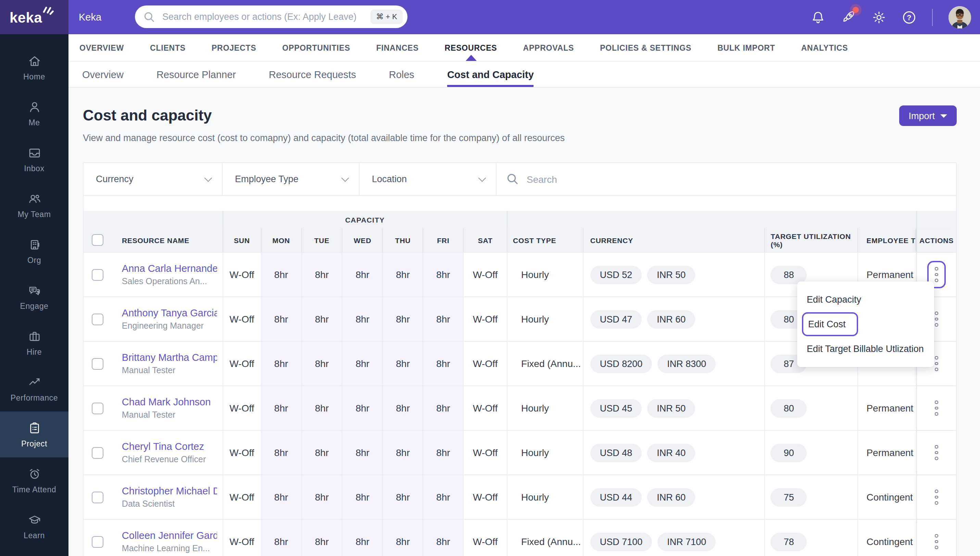 The width and height of the screenshot is (980, 556). I want to click on col-tue: TUE, so click(322, 240).